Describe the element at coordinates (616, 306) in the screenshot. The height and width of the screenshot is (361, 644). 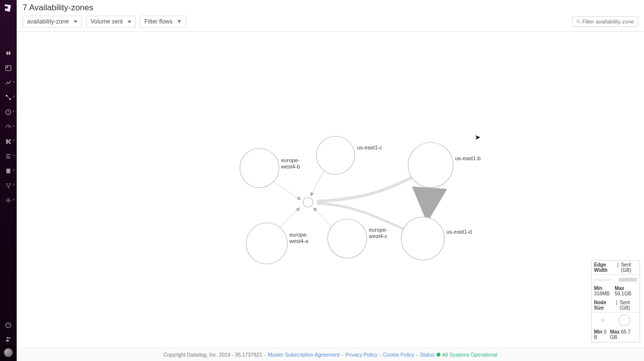
I see `legend-node-title: Node Size | Sent (GB)` at that location.